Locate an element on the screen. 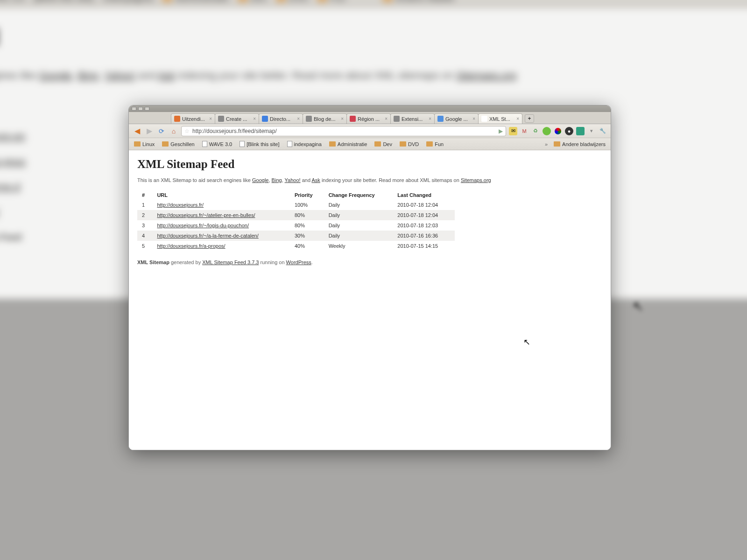 Image resolution: width=747 pixels, height=560 pixels. address-text: http://douxsejours.fr/feed/sitemap/ is located at coordinates (344, 131).